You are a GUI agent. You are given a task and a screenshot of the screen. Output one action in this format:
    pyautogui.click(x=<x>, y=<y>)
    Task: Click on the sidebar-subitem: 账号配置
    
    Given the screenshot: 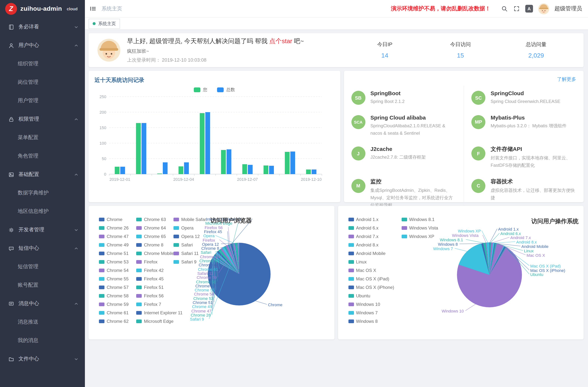 What is the action you would take?
    pyautogui.click(x=42, y=285)
    